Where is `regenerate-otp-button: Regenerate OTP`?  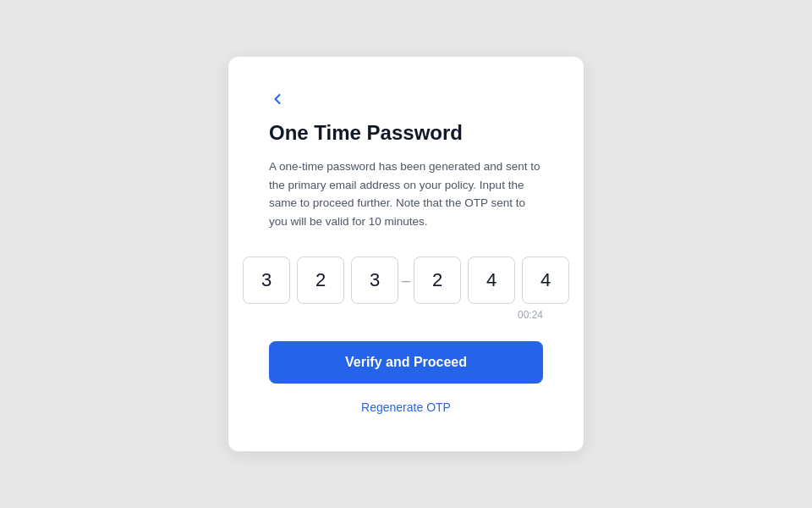 regenerate-otp-button: Regenerate OTP is located at coordinates (406, 407).